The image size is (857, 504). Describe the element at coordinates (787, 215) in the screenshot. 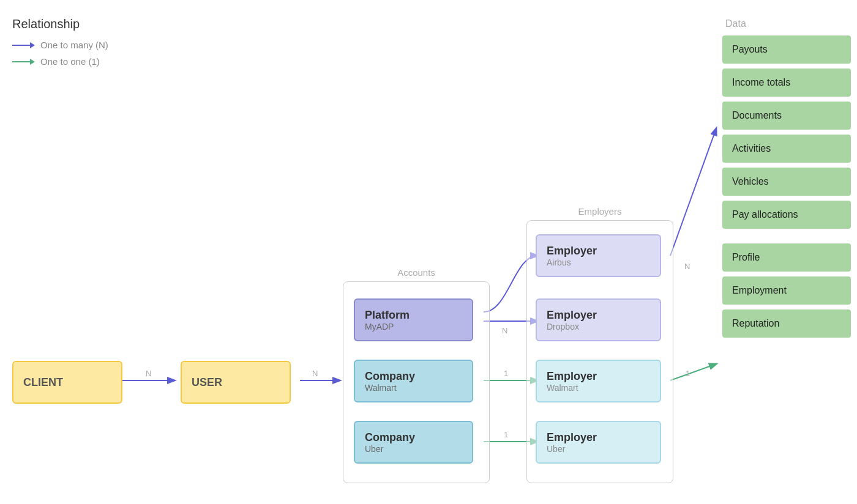

I see `data-card-pay-allocations: Pay allocations` at that location.